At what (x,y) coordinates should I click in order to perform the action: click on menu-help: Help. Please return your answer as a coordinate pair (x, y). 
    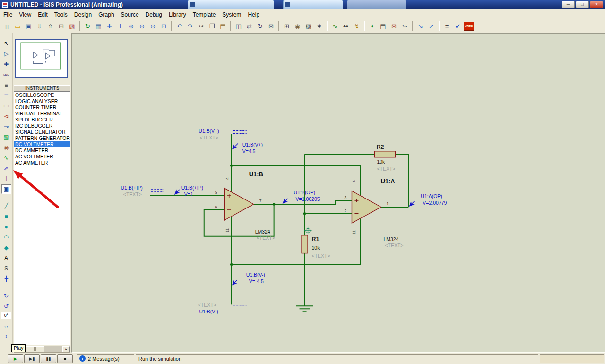
    Looking at the image, I should click on (253, 15).